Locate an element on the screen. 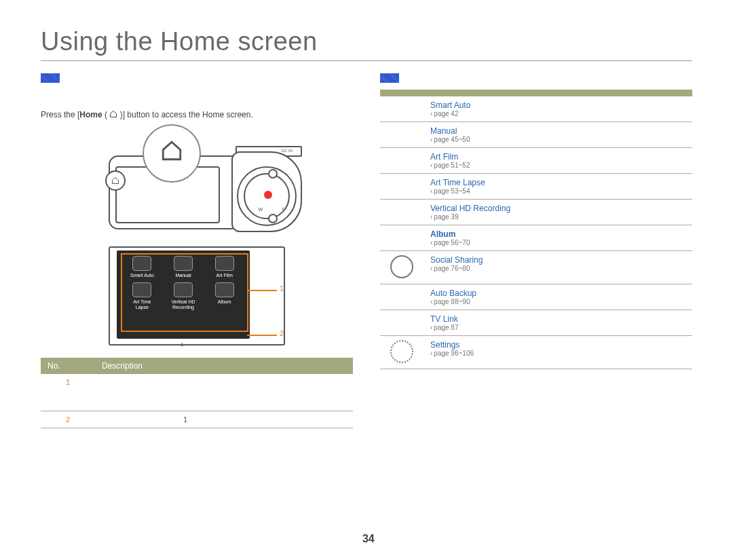 This screenshot has height=560, width=733. dc-in-label: DC IN is located at coordinates (287, 151).